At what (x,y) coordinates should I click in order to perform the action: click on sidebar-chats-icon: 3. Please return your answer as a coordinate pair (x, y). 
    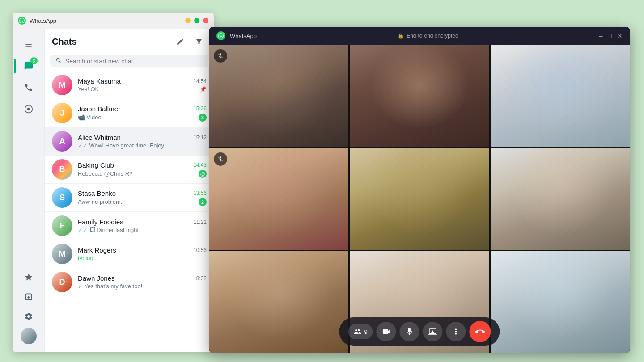
    Looking at the image, I should click on (29, 66).